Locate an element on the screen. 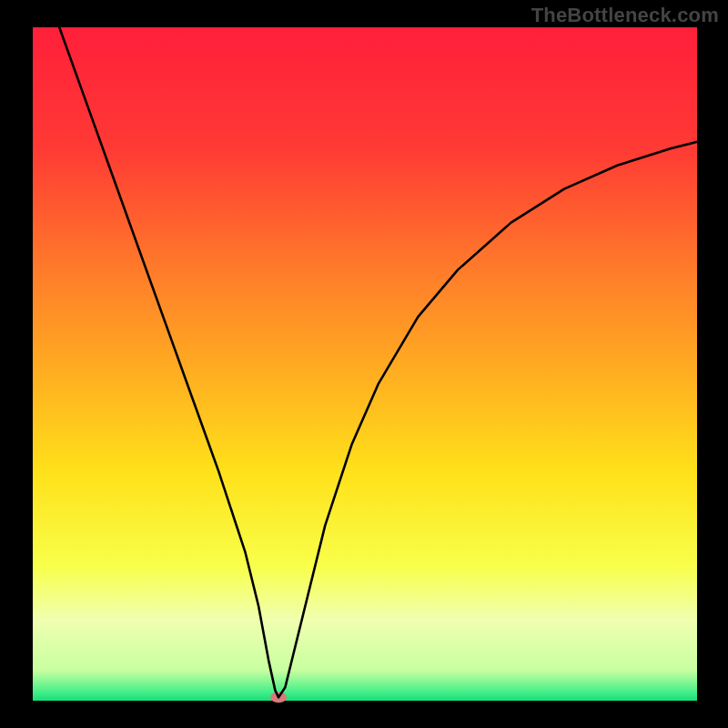 The width and height of the screenshot is (728, 728). watermark-text: TheBottleneck.com is located at coordinates (625, 15).